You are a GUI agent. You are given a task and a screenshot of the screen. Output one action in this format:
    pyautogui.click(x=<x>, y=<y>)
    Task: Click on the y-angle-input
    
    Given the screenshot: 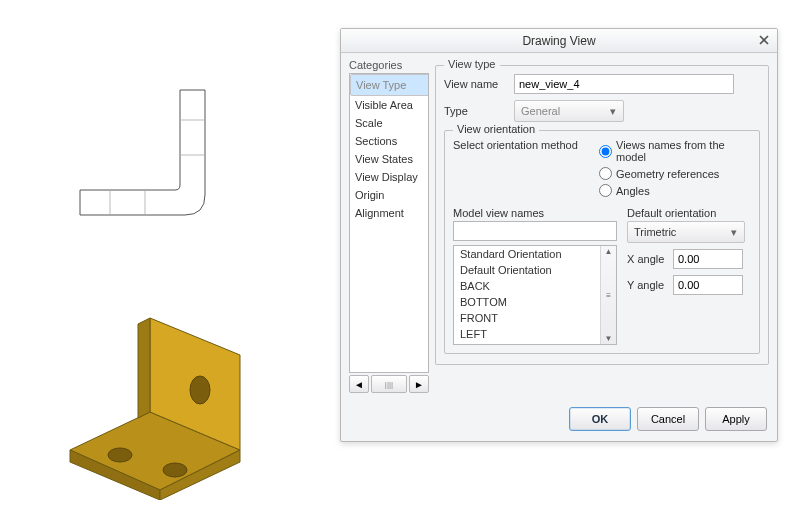 What is the action you would take?
    pyautogui.click(x=708, y=285)
    